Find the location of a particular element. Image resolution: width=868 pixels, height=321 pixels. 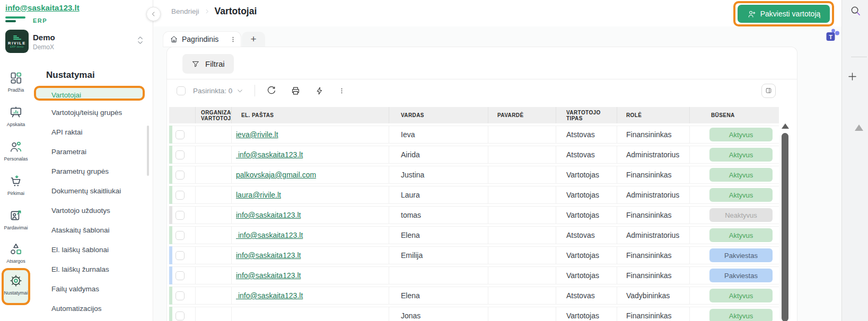

column-header-rol: ROLĖ is located at coordinates (653, 115).